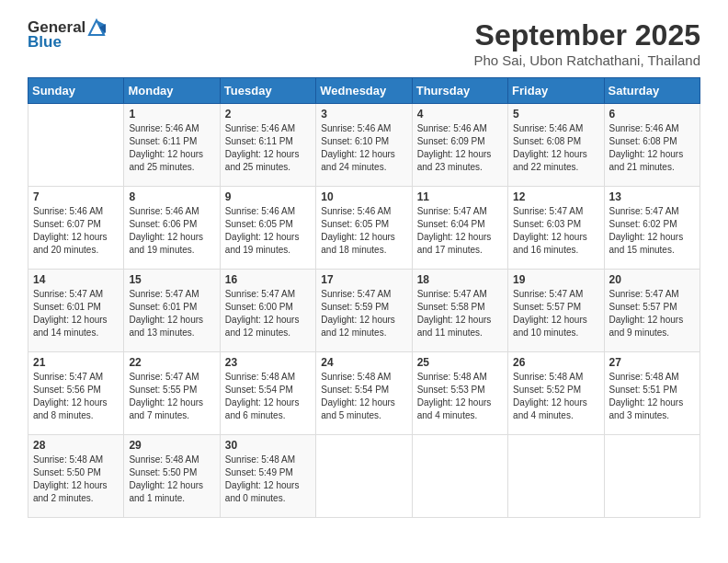  What do you see at coordinates (652, 91) in the screenshot?
I see `col-header-saturday: Saturday` at bounding box center [652, 91].